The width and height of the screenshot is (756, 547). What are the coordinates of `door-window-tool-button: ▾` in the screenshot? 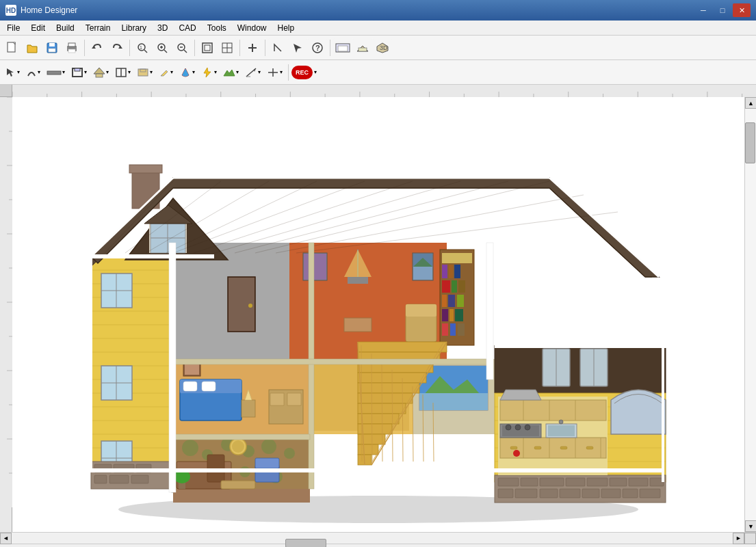 It's located at (123, 72).